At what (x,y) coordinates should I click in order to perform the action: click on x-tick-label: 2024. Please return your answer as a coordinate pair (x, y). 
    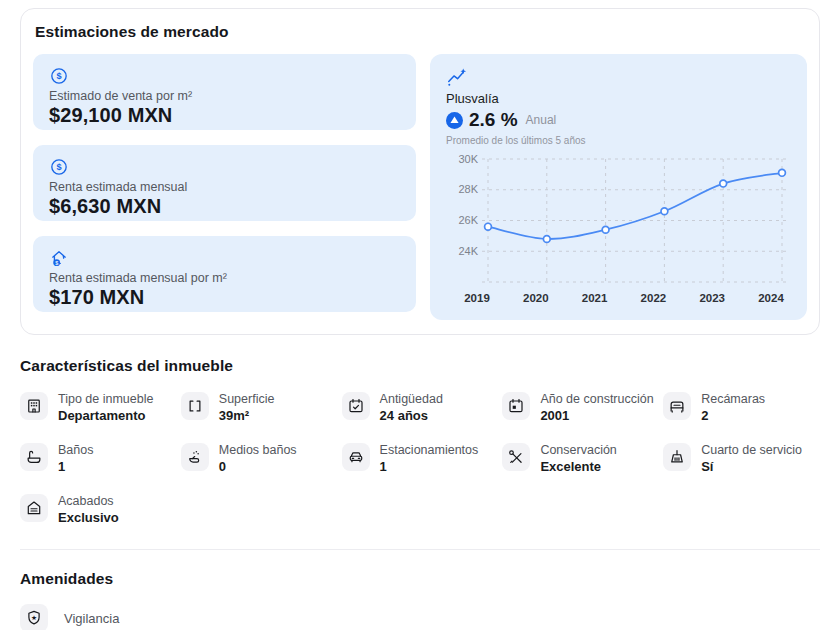
    Looking at the image, I should click on (771, 298).